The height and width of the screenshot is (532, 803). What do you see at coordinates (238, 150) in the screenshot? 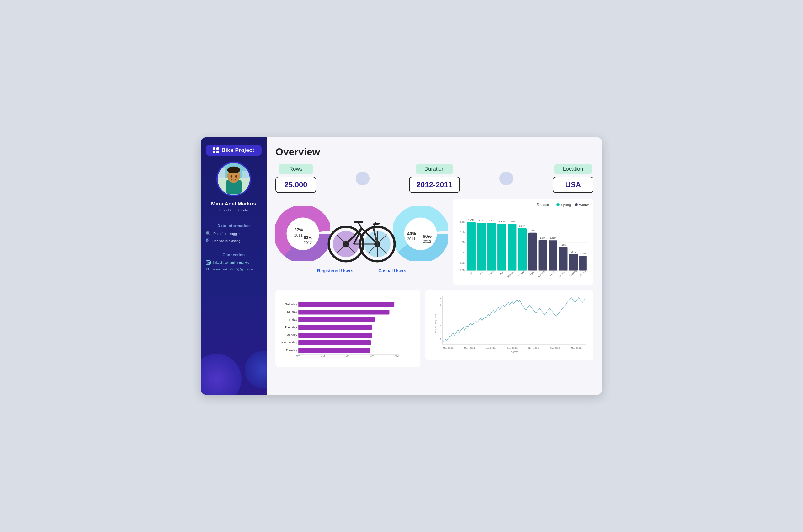
I see `logo-text: Bike Project` at bounding box center [238, 150].